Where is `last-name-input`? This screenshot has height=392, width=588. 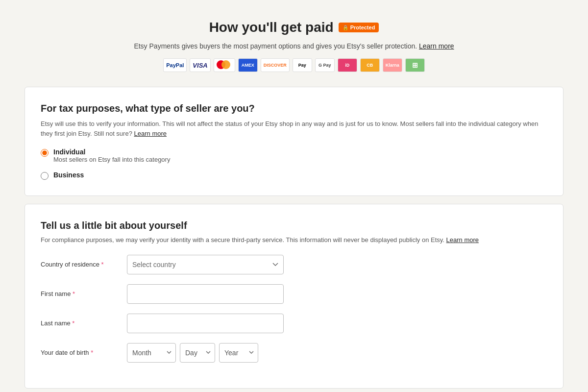
last-name-input is located at coordinates (205, 323).